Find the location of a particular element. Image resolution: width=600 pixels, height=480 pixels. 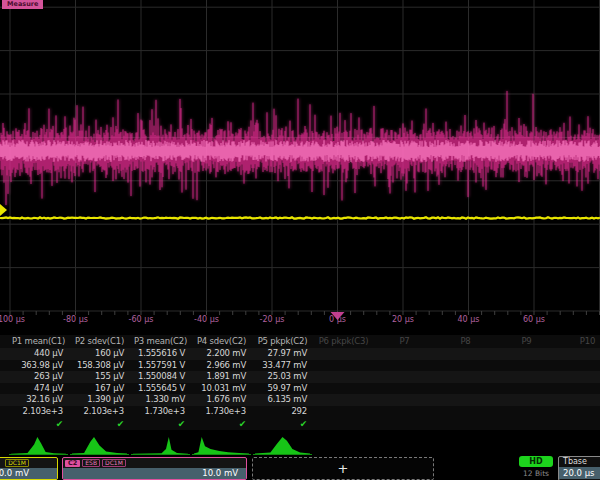

param-value: 59.97 mV is located at coordinates (282, 389).